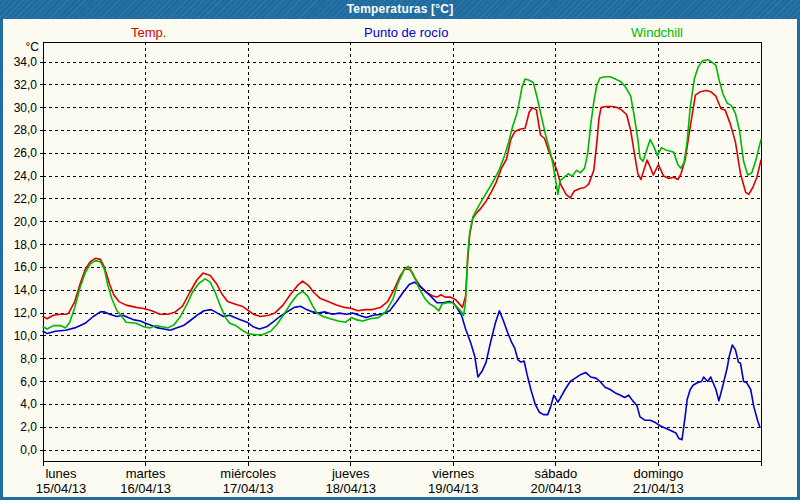  I want to click on y-tick-label: 8,0, so click(28, 359).